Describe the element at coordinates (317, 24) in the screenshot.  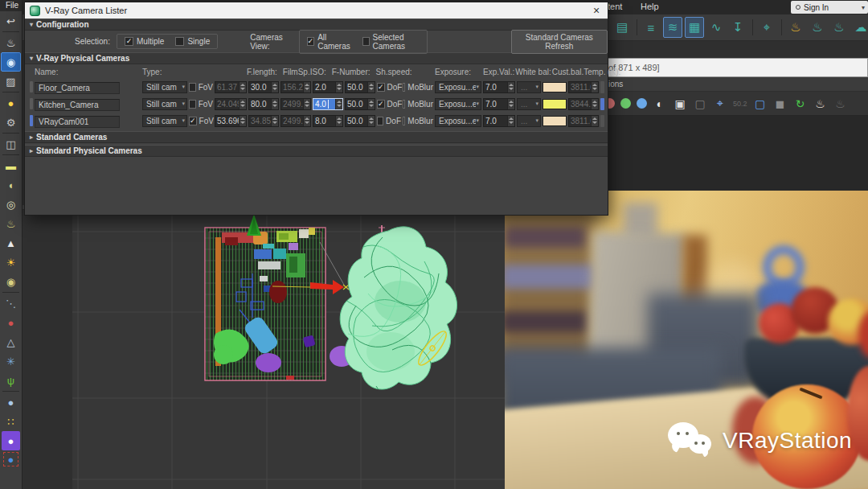
I see `rollout-configuration: ▾ Configuration` at that location.